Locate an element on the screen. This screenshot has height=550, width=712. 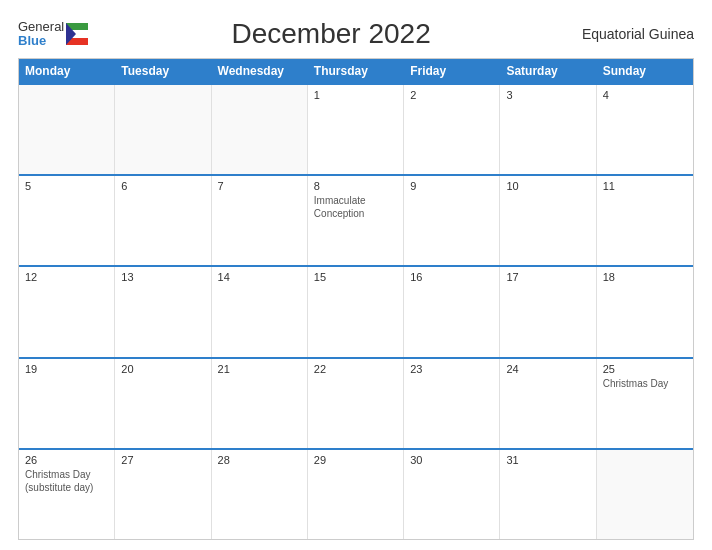
day-cell: 21 is located at coordinates (260, 404).